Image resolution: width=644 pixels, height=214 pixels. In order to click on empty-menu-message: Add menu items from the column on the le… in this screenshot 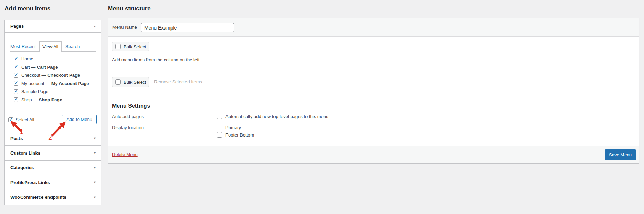, I will do `click(157, 60)`.